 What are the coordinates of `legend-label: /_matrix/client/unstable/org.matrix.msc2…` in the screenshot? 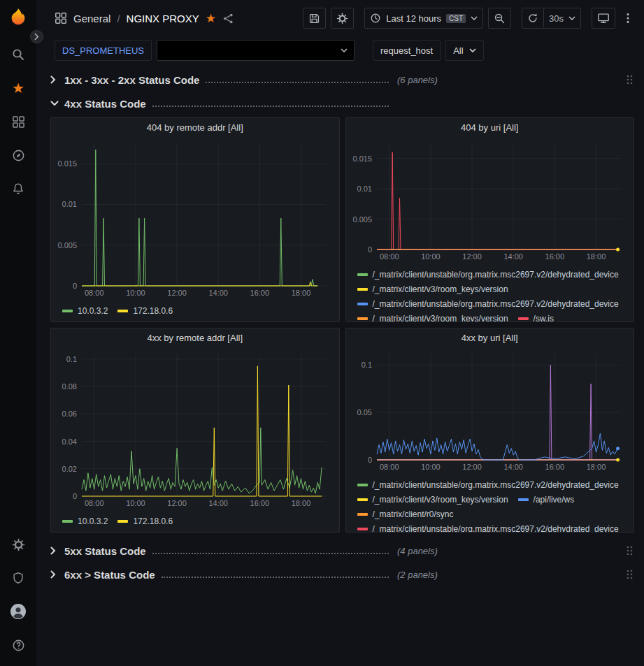 It's located at (496, 275).